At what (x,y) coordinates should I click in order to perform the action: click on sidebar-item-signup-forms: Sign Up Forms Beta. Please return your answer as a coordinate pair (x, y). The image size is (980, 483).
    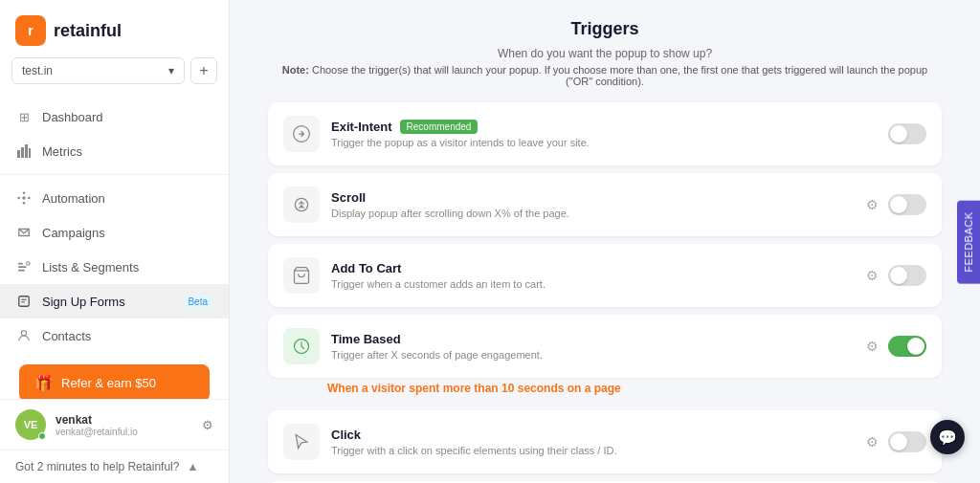
    Looking at the image, I should click on (115, 301).